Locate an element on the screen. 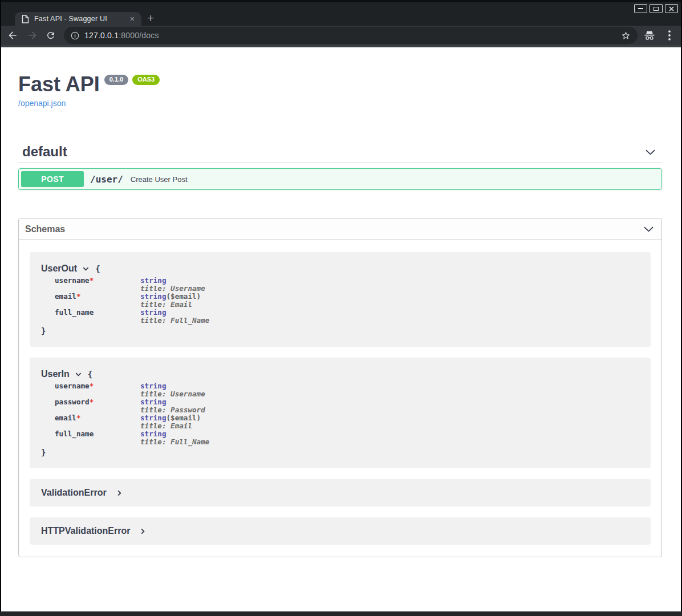  back-arrow-icon is located at coordinates (13, 35).